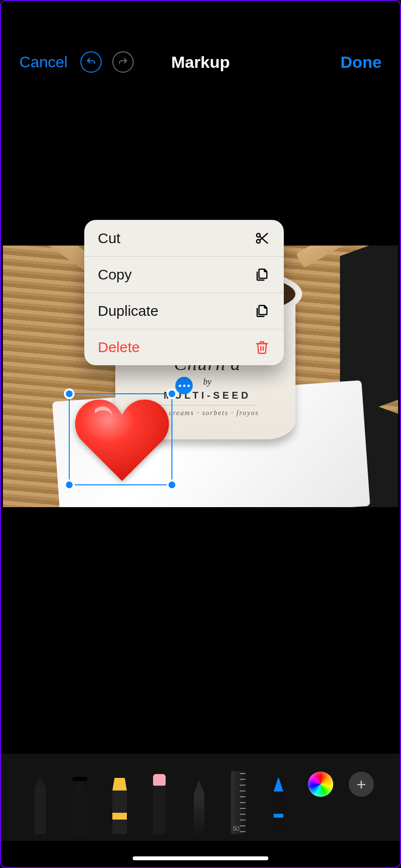 Image resolution: width=401 pixels, height=868 pixels. Describe the element at coordinates (239, 800) in the screenshot. I see `tool-ruler: 50` at that location.